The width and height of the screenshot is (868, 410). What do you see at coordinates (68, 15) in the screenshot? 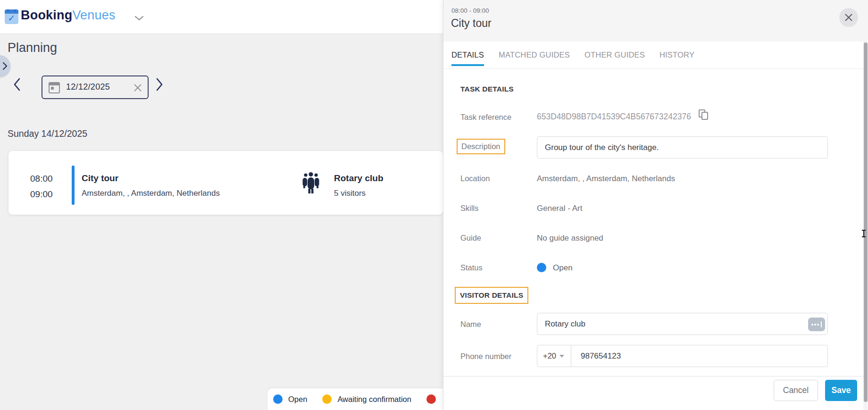
I see `app-logo: BookingVenues` at bounding box center [68, 15].